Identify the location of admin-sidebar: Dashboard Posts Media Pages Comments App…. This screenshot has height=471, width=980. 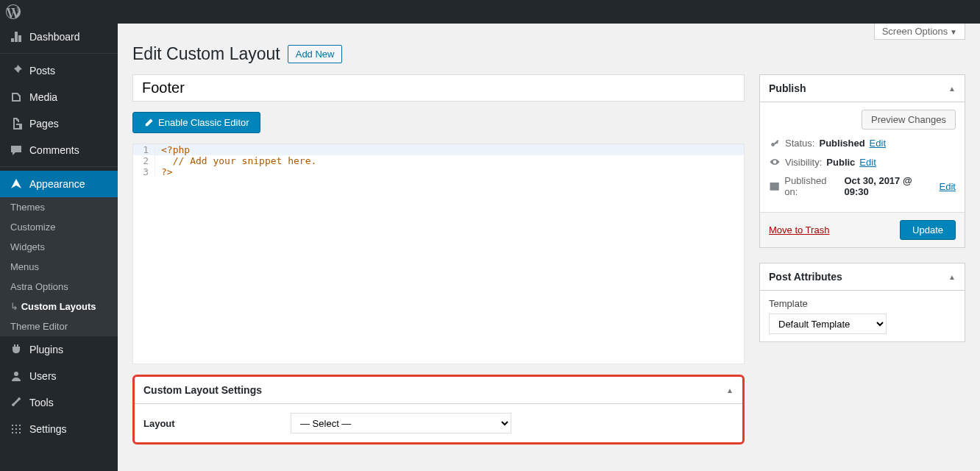
(59, 247).